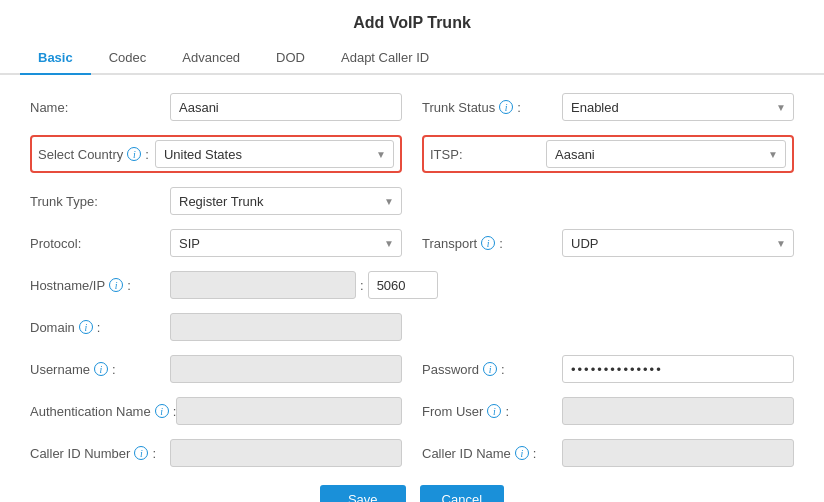 This screenshot has width=824, height=502. Describe the element at coordinates (100, 286) in the screenshot. I see `hostname-label: Hostname/IP i:` at that location.